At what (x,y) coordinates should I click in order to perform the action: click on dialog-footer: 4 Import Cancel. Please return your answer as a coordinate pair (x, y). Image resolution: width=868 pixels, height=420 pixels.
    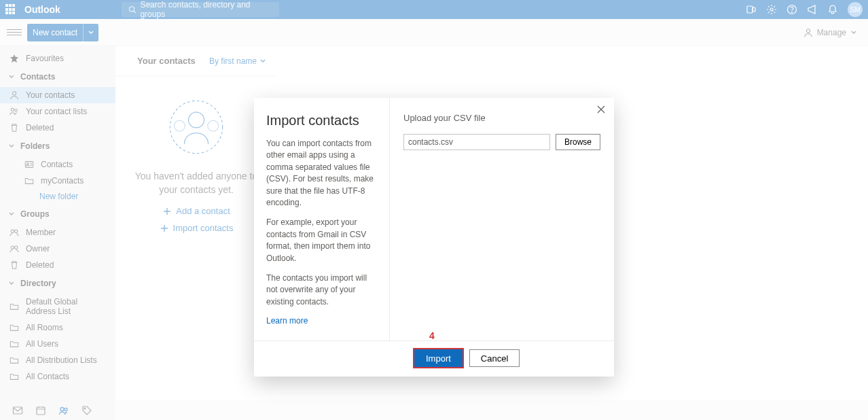
    Looking at the image, I should click on (434, 359).